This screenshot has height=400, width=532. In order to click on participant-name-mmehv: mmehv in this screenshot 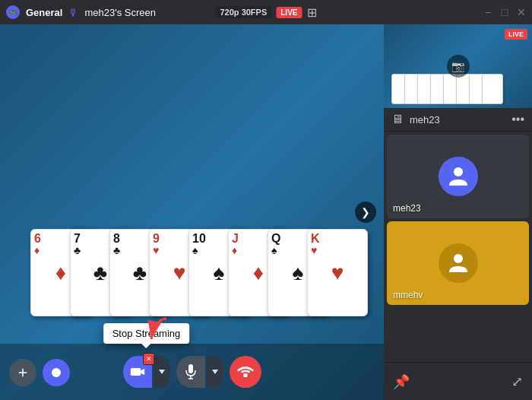, I will do `click(407, 295)`.